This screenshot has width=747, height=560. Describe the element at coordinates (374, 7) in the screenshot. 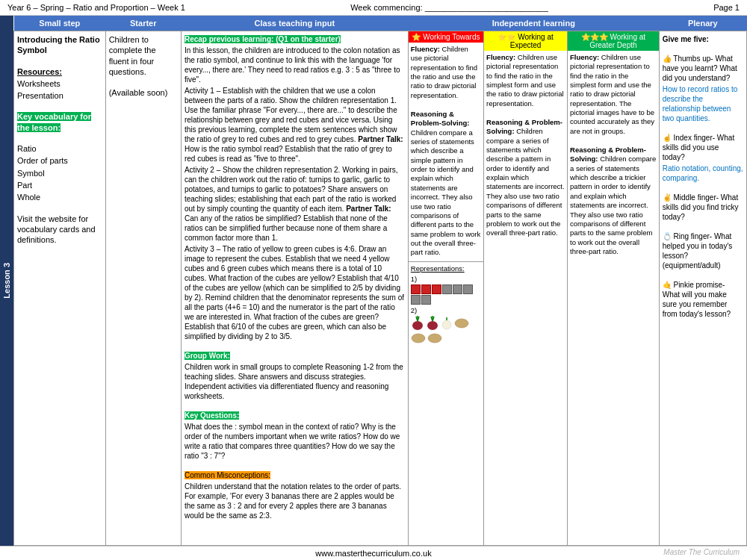

I see `page-header: Year 6 – Spring – Ratio and Proportion –…` at that location.